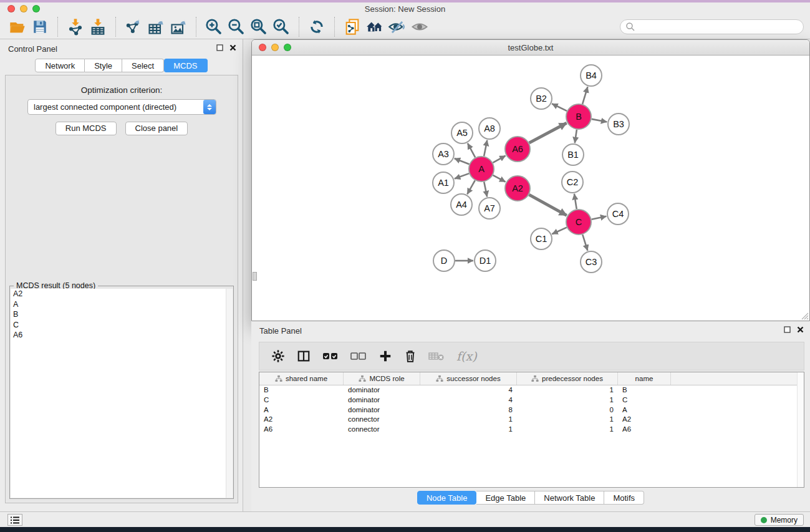  Describe the element at coordinates (579, 117) in the screenshot. I see `graph-node: B` at that location.